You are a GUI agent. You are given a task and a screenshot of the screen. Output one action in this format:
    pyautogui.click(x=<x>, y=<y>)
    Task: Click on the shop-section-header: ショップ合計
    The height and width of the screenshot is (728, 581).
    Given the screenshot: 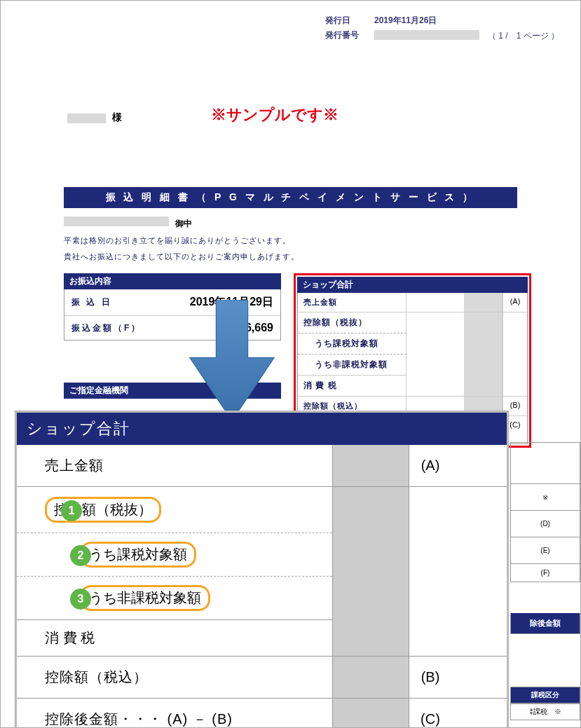 What is the action you would take?
    pyautogui.click(x=412, y=284)
    